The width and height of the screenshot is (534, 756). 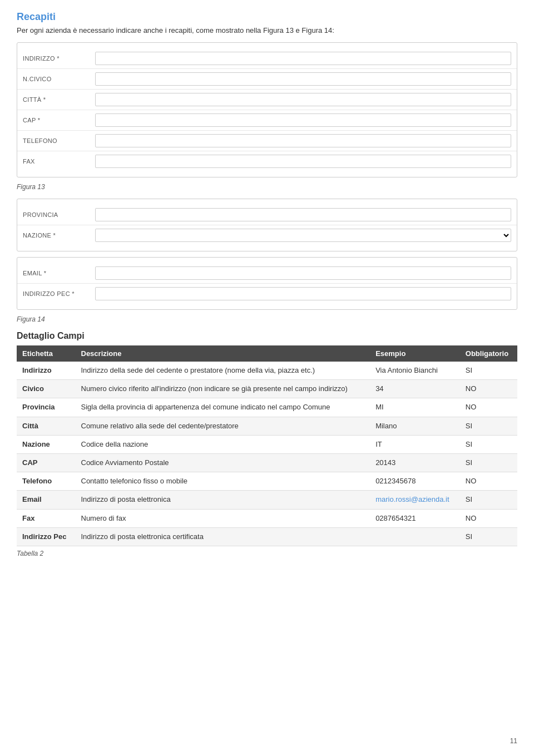 I want to click on form-row-provincia: PROVINCIA, so click(x=267, y=215).